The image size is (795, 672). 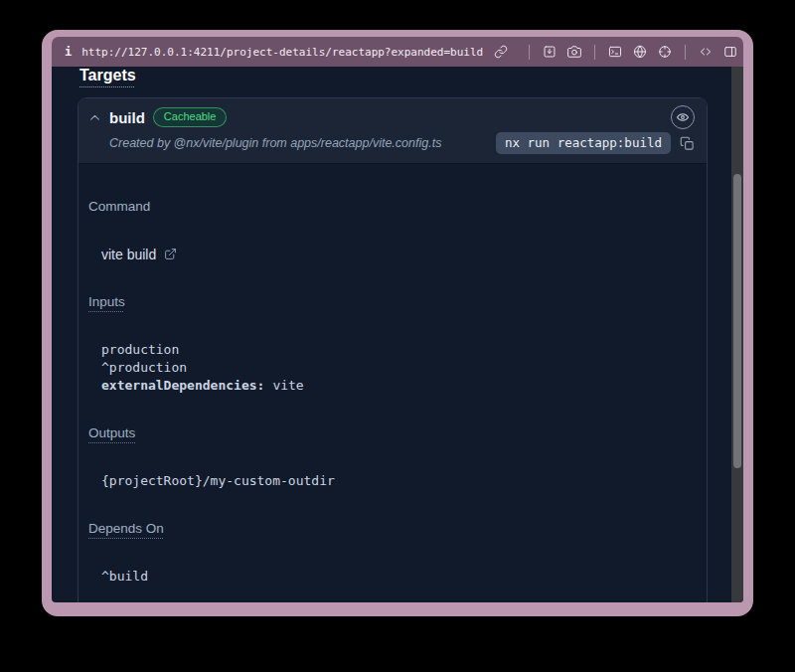 What do you see at coordinates (171, 254) in the screenshot?
I see `external-link-icon` at bounding box center [171, 254].